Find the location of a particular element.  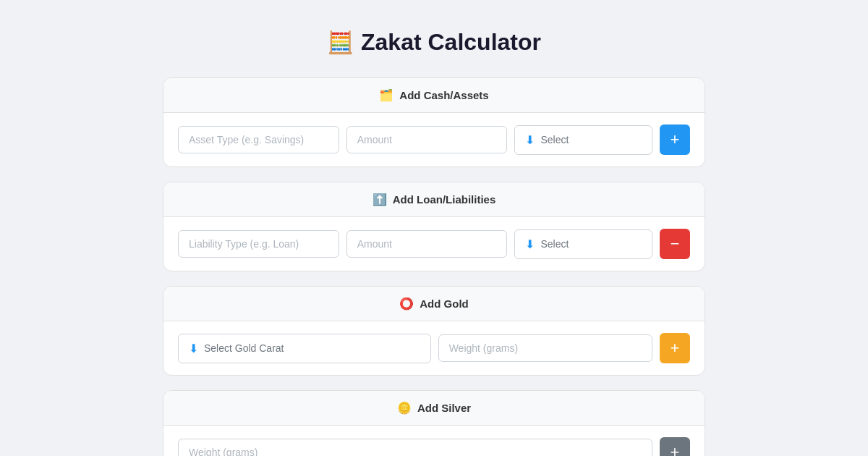

loan-currency-select: ⬇ Select is located at coordinates (583, 245).